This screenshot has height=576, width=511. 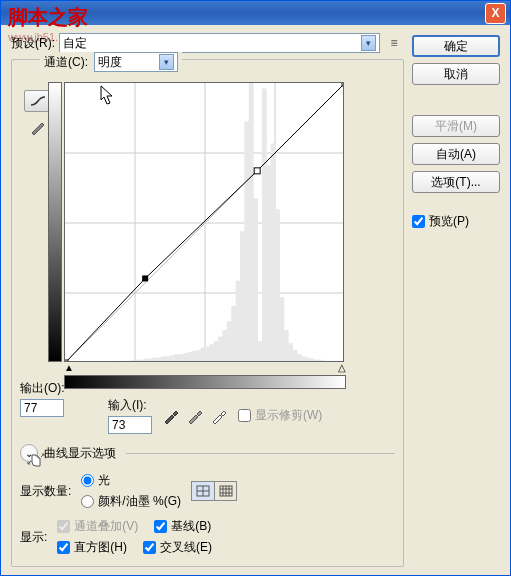 I want to click on curve-display-options-label: 曲线显示选项, so click(x=80, y=454).